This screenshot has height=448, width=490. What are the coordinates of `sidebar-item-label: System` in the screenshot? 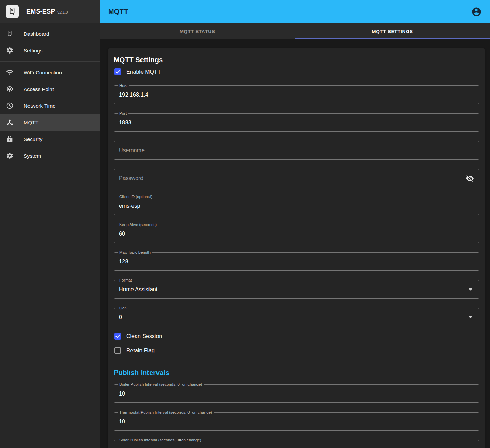 It's located at (32, 156).